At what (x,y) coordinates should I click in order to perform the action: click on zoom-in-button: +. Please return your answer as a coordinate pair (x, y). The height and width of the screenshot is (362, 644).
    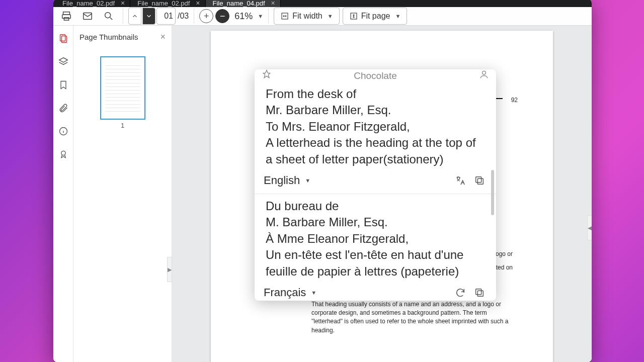
    Looking at the image, I should click on (206, 16).